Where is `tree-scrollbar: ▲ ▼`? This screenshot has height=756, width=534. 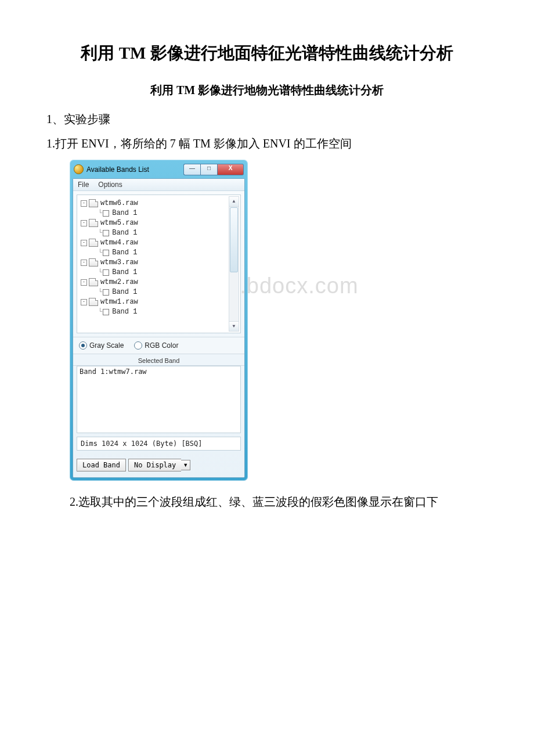
tree-scrollbar: ▲ ▼ is located at coordinates (234, 264).